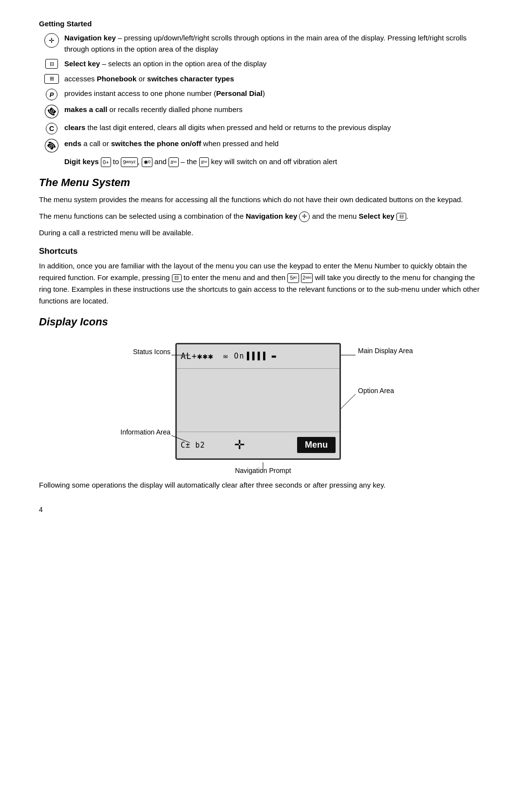  I want to click on footer-para: Following some operations the display wi…, so click(263, 485).